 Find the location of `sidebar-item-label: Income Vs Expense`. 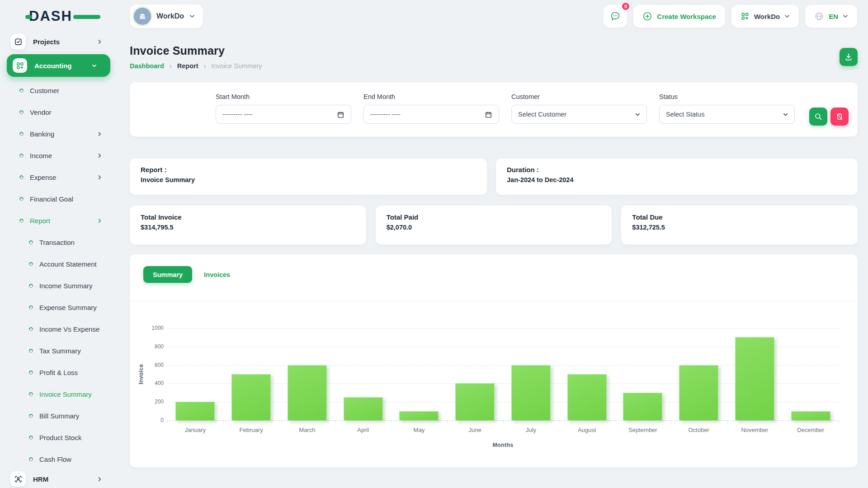

sidebar-item-label: Income Vs Expense is located at coordinates (70, 329).